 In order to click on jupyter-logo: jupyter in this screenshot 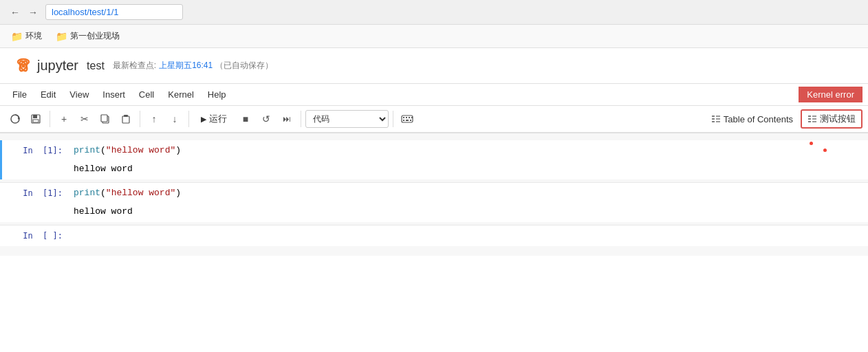, I will do `click(46, 66)`.